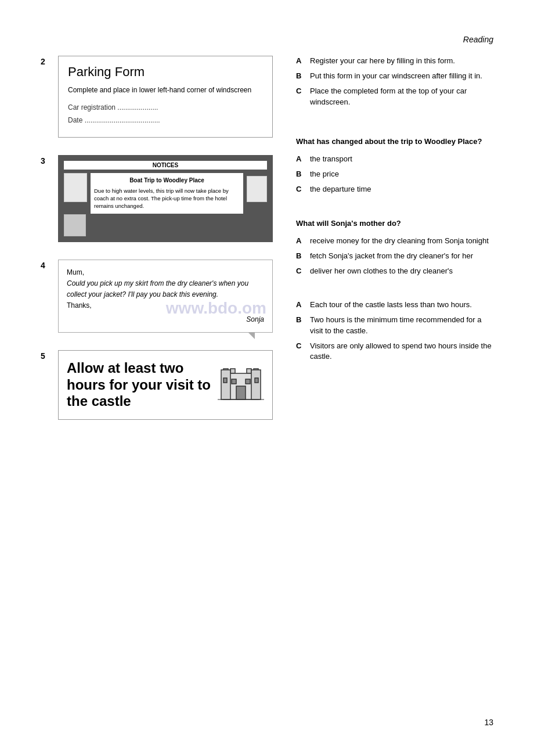 This screenshot has height=756, width=534. What do you see at coordinates (267, 39) in the screenshot?
I see `header-reading: Reading` at bounding box center [267, 39].